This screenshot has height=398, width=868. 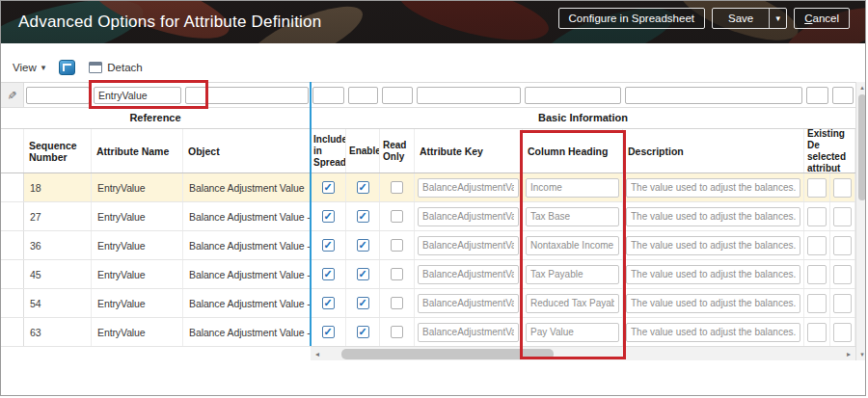 I want to click on scroll-down-arrow-icon: ▾, so click(x=861, y=355).